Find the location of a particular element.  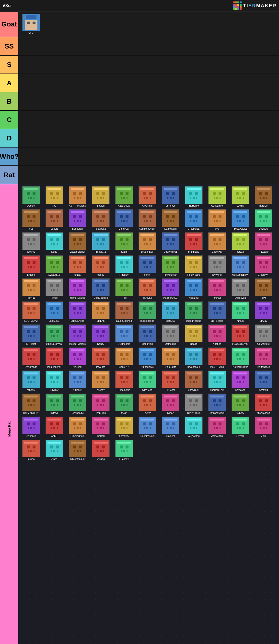

list-item: SillyBeee is located at coordinates (147, 381).